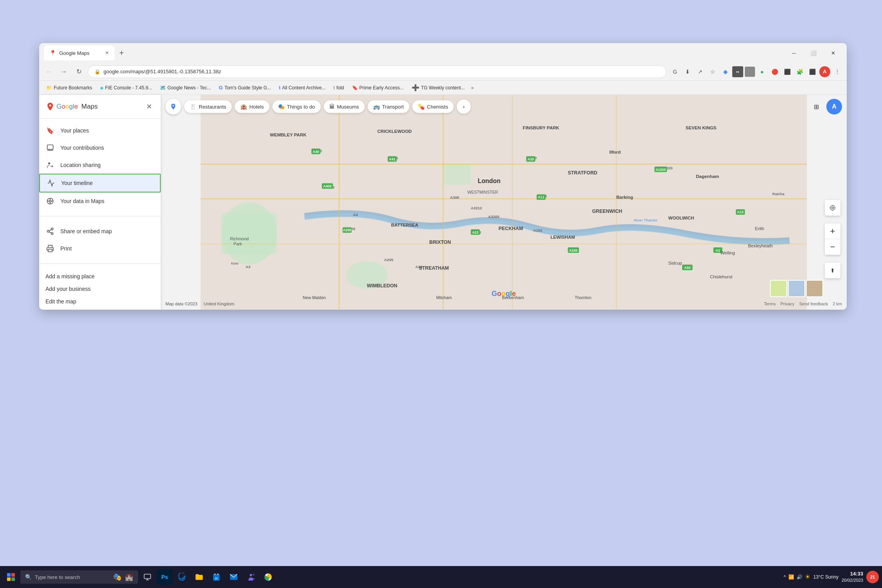 The image size is (882, 588). Describe the element at coordinates (833, 53) in the screenshot. I see `close-button: ✕` at that location.